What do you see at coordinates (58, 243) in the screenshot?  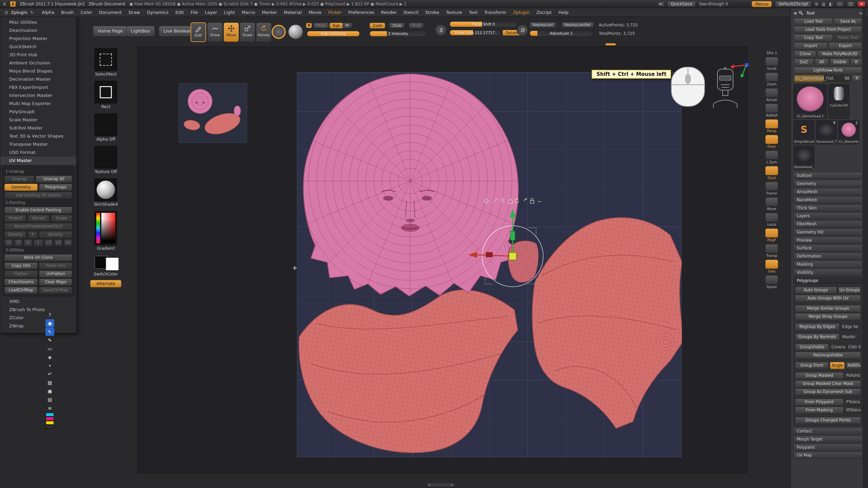 I see `panel-button: x3` at bounding box center [58, 243].